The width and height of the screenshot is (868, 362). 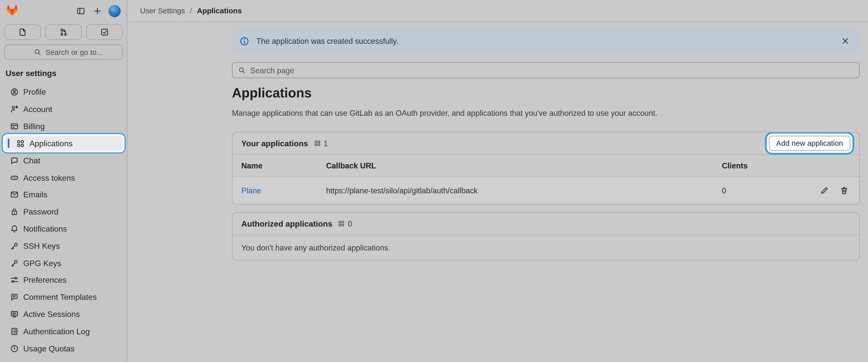 What do you see at coordinates (272, 70) in the screenshot?
I see `page-search-placeholder: Search page` at bounding box center [272, 70].